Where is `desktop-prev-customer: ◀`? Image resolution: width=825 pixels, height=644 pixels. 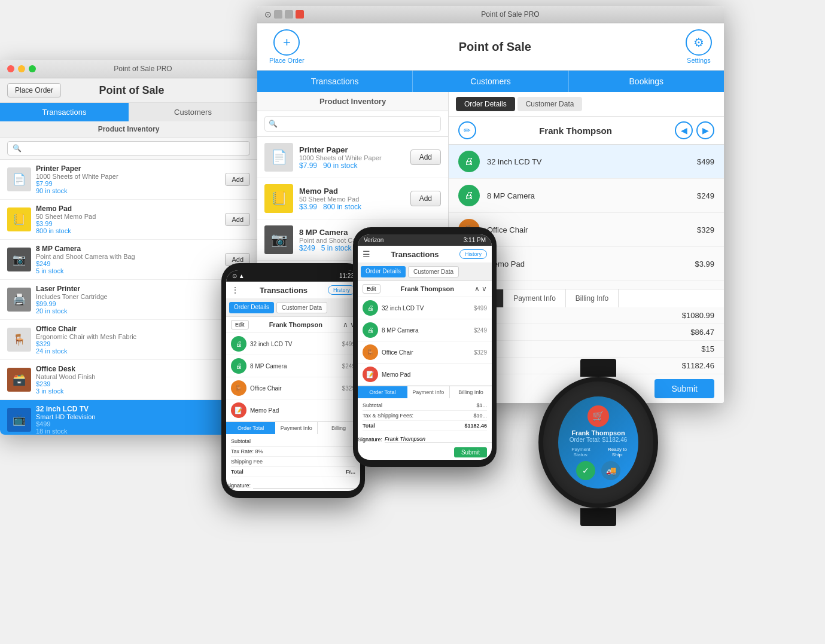
desktop-prev-customer: ◀ is located at coordinates (684, 130).